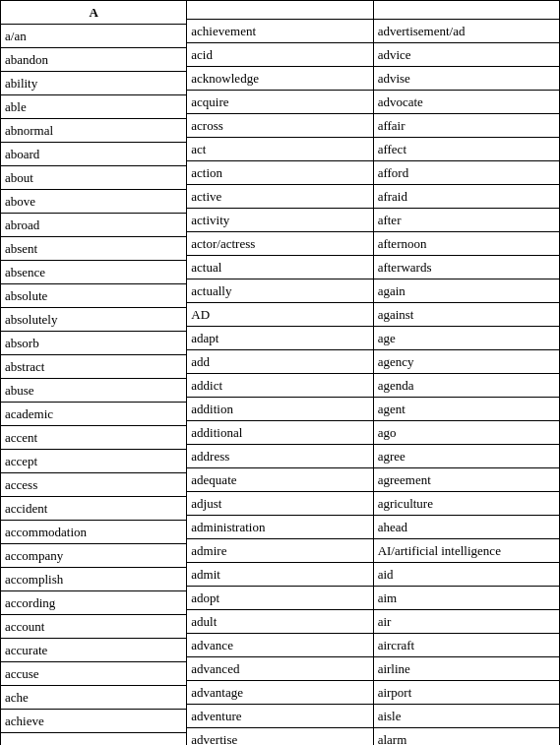  I want to click on list-item: adjust, so click(280, 504).